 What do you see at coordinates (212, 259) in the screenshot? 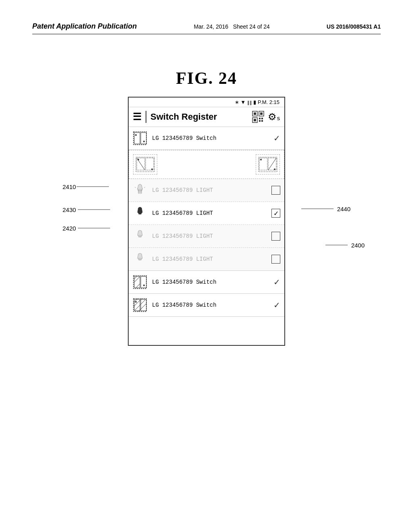
I see `row-text-6: LG 123456789 LIGHT` at bounding box center [212, 259].